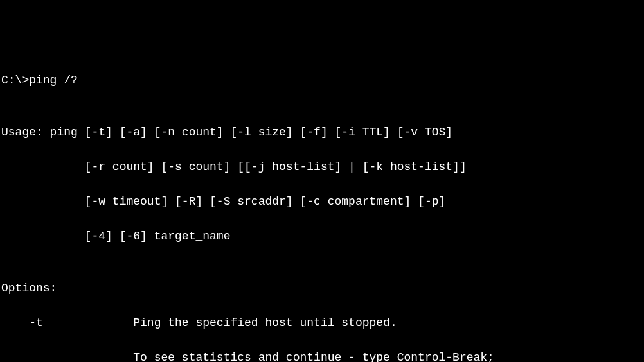  Describe the element at coordinates (323, 132) in the screenshot. I see `usage-line-1: Usage: ping [-t] [-a] [-n count] [-l siz…` at that location.